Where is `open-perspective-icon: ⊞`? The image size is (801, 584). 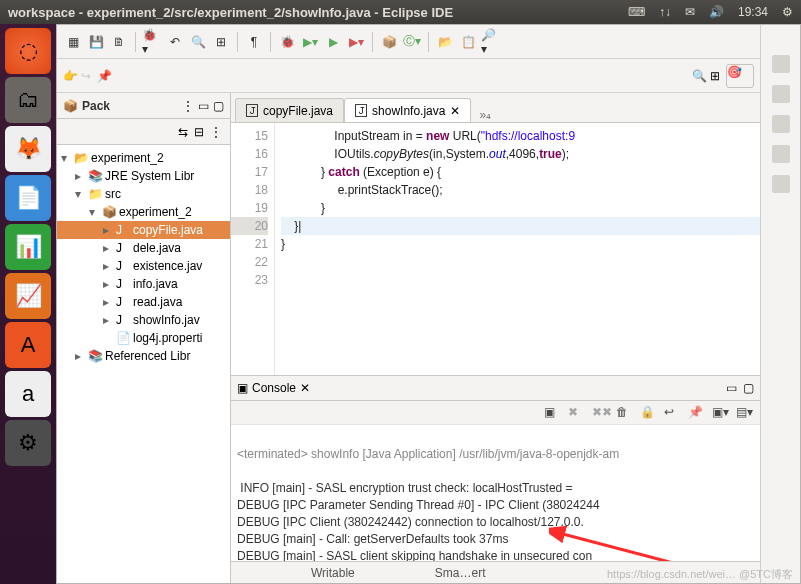 open-perspective-icon: ⊞ is located at coordinates (715, 76).